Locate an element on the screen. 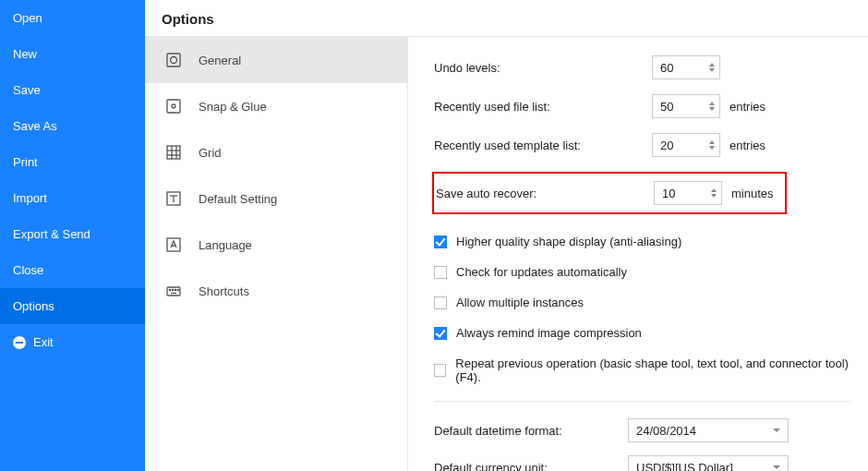  keyboard-icon is located at coordinates (174, 291).